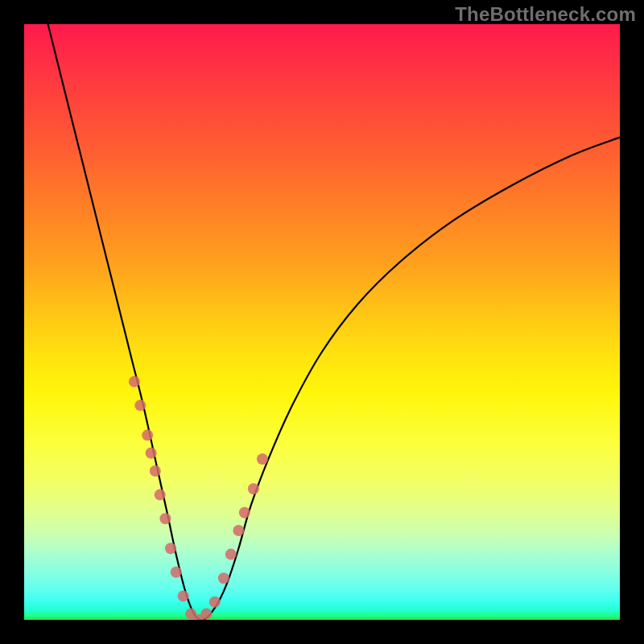 Image resolution: width=644 pixels, height=644 pixels. I want to click on highlight-markers, so click(198, 497).